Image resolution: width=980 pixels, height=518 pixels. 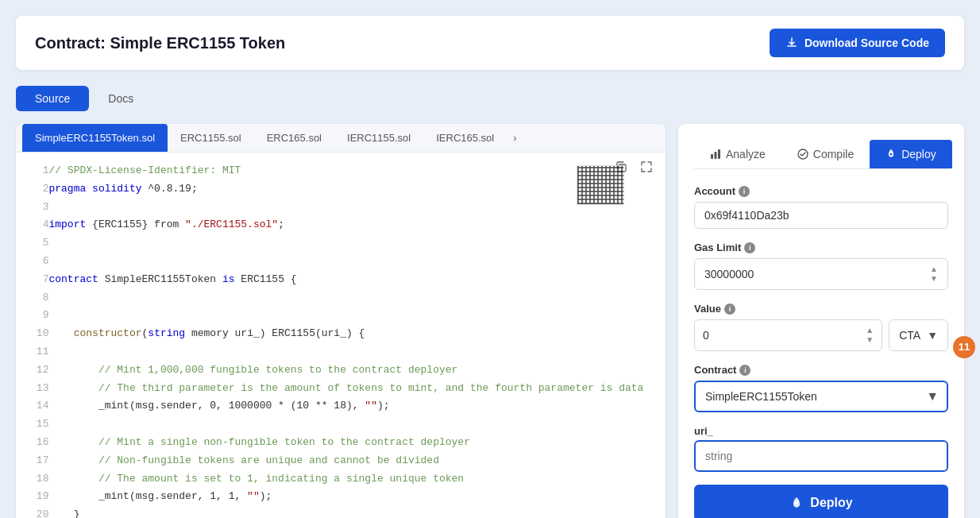 I want to click on table-row: 8, so click(x=341, y=299).